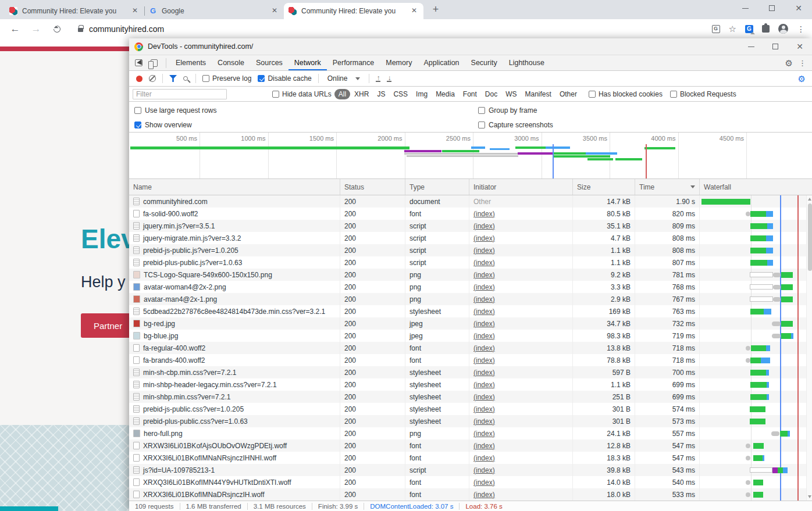 This screenshot has height=511, width=812. Describe the element at coordinates (138, 63) in the screenshot. I see `inspect-element-icon` at that location.